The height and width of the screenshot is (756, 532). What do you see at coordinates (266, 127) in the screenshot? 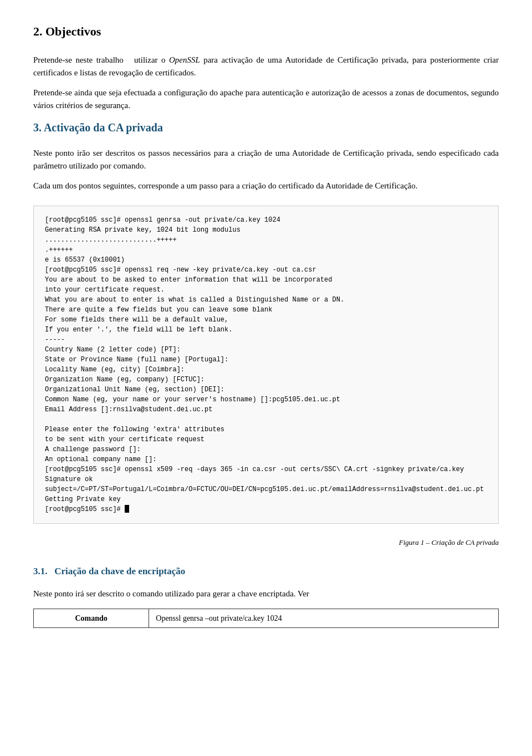
I see `section3-heading: 3. Activação da CA privada` at bounding box center [266, 127].